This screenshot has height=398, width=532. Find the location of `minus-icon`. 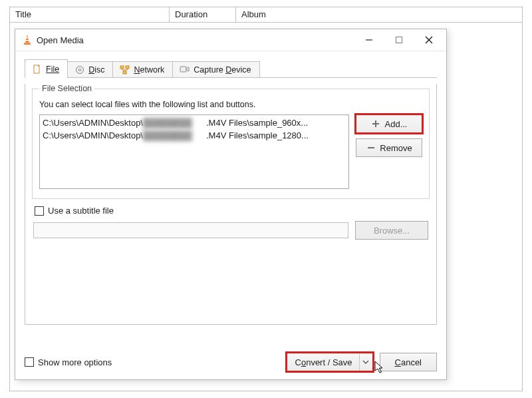

minus-icon is located at coordinates (371, 148).